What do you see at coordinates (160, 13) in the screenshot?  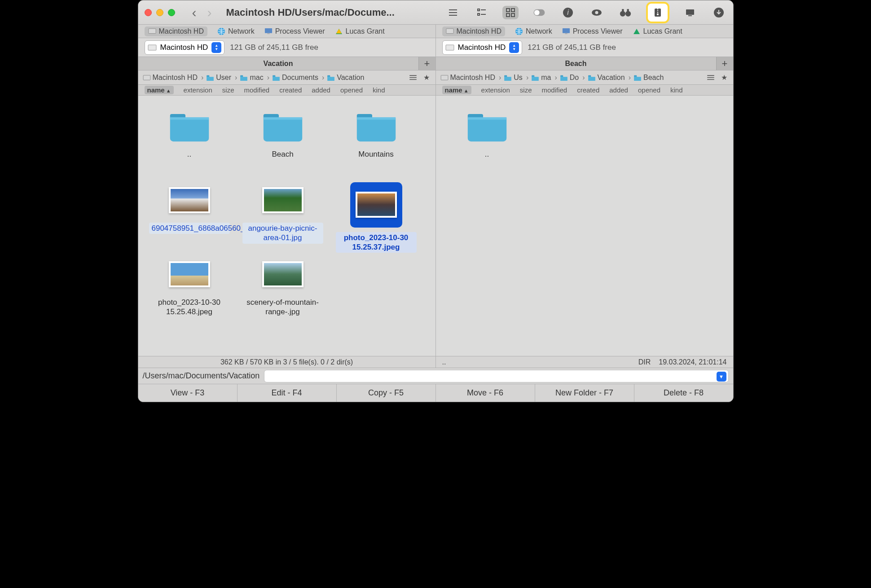 I see `window-controls` at bounding box center [160, 13].